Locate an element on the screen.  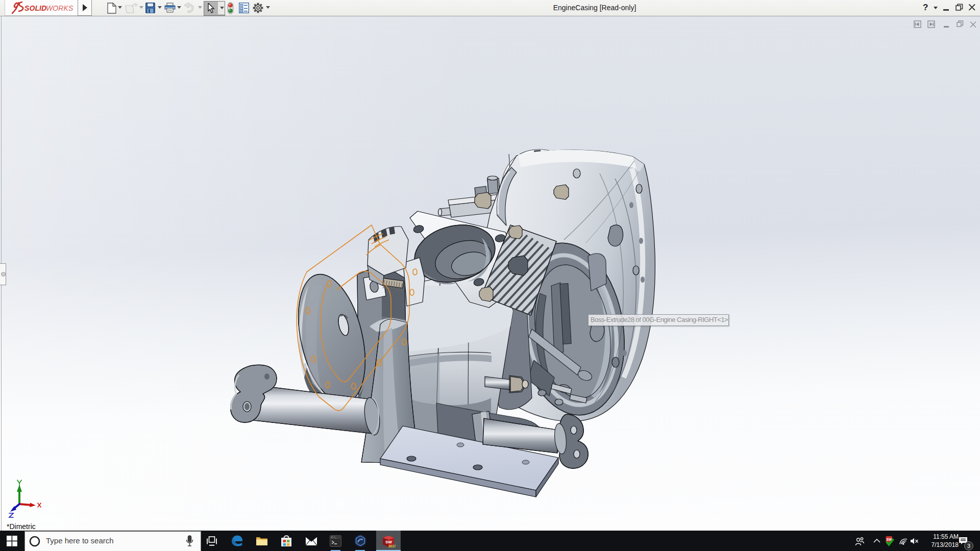
svg-text: C:\_ is located at coordinates (334, 538).